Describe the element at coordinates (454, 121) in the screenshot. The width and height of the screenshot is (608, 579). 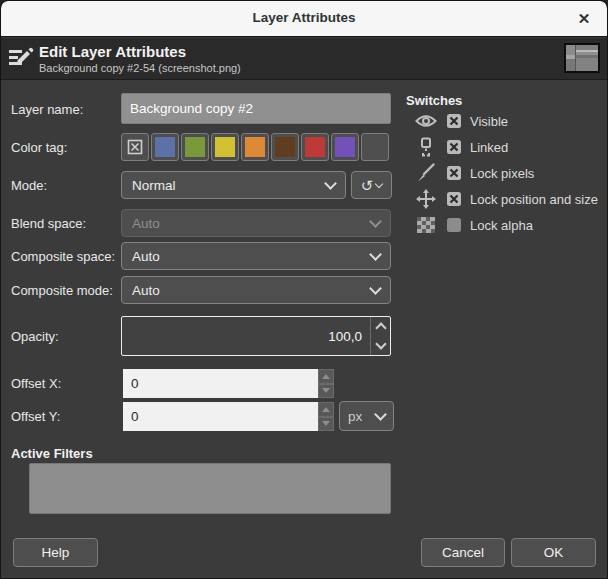
I see `visible-checkbox` at that location.